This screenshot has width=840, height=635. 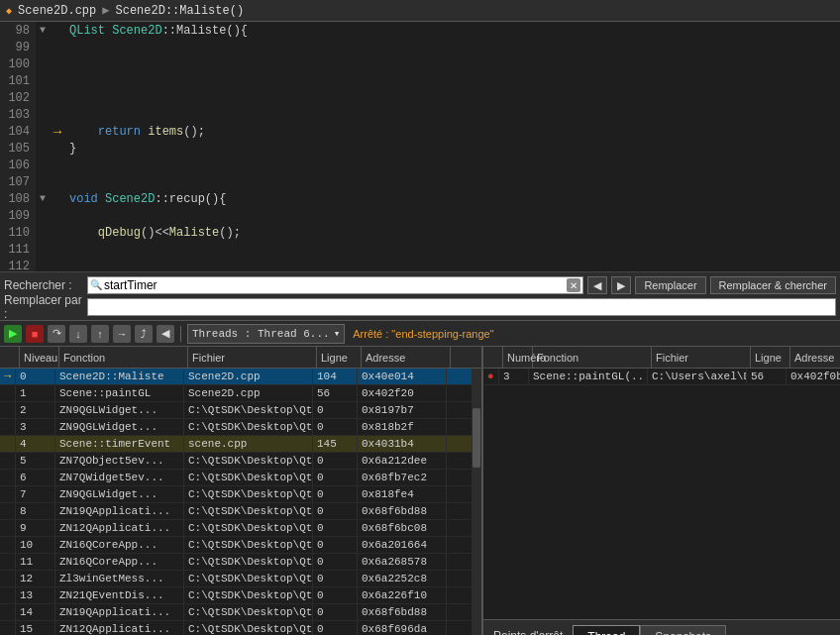 I want to click on code-line: 103, so click(x=420, y=115).